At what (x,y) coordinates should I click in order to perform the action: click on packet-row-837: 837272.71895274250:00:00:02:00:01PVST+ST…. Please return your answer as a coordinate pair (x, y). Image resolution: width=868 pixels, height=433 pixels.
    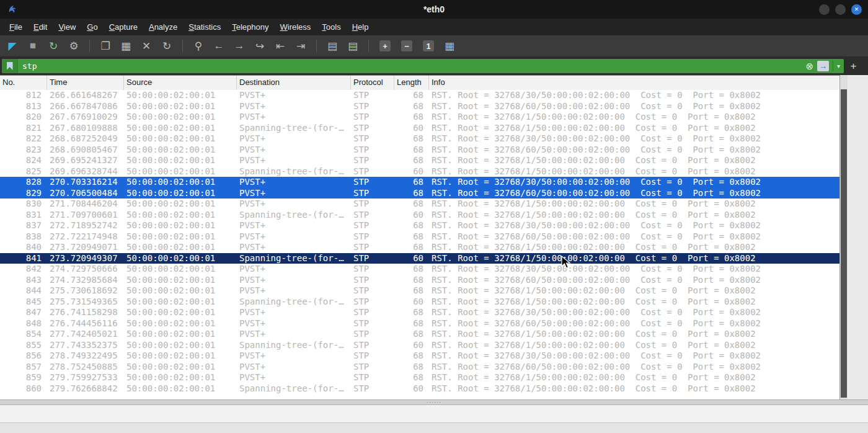
    Looking at the image, I should click on (420, 226).